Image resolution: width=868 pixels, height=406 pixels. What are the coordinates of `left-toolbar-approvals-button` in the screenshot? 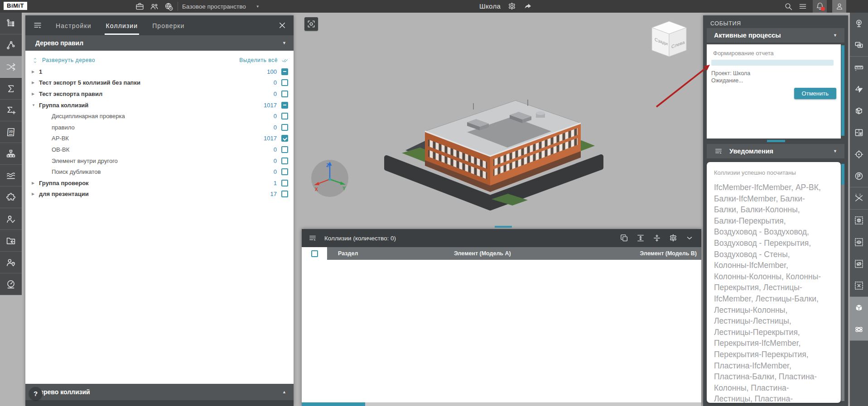 It's located at (11, 219).